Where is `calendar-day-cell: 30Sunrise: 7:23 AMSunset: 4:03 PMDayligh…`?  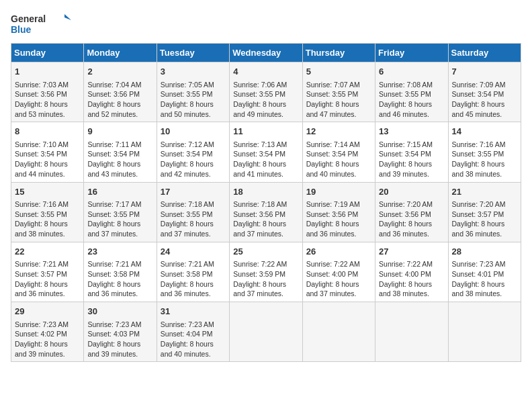
calendar-day-cell: 30Sunrise: 7:23 AMSunset: 4:03 PMDayligh… is located at coordinates (120, 332).